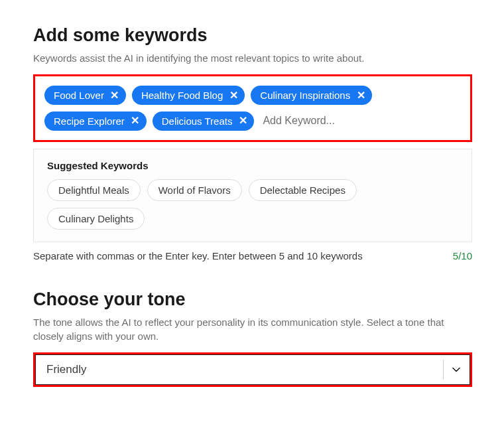  What do you see at coordinates (85, 96) in the screenshot?
I see `keyword-chip: Food Lover ✕` at bounding box center [85, 96].